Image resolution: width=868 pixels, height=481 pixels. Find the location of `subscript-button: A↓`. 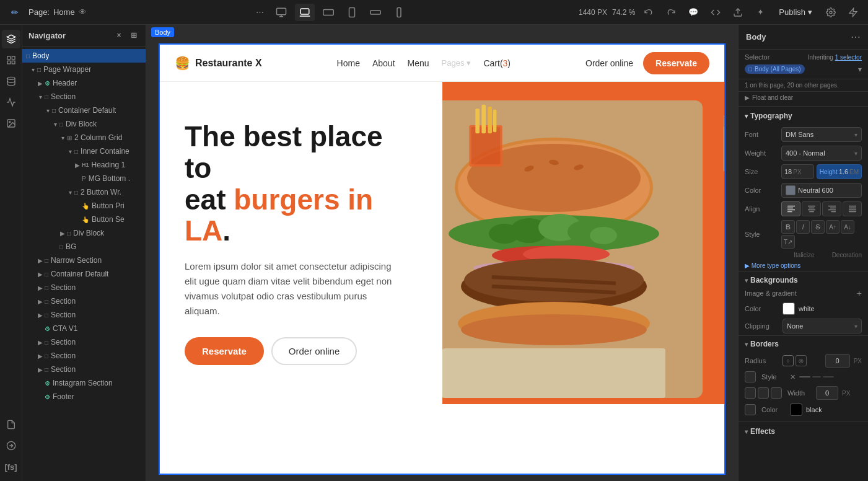

subscript-button: A↓ is located at coordinates (848, 227).